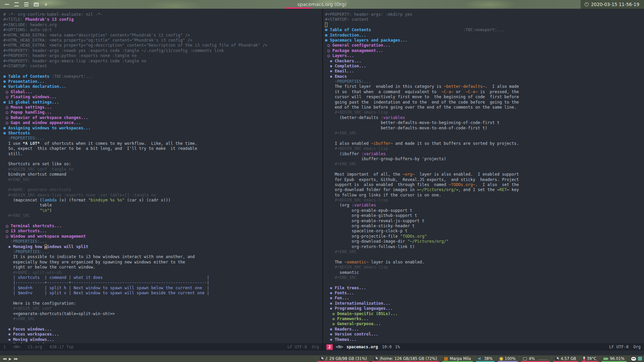 This screenshot has width=644, height=362. Describe the element at coordinates (484, 97) in the screenshot. I see `buffer-line: cursor will respectively first move to t…` at that location.